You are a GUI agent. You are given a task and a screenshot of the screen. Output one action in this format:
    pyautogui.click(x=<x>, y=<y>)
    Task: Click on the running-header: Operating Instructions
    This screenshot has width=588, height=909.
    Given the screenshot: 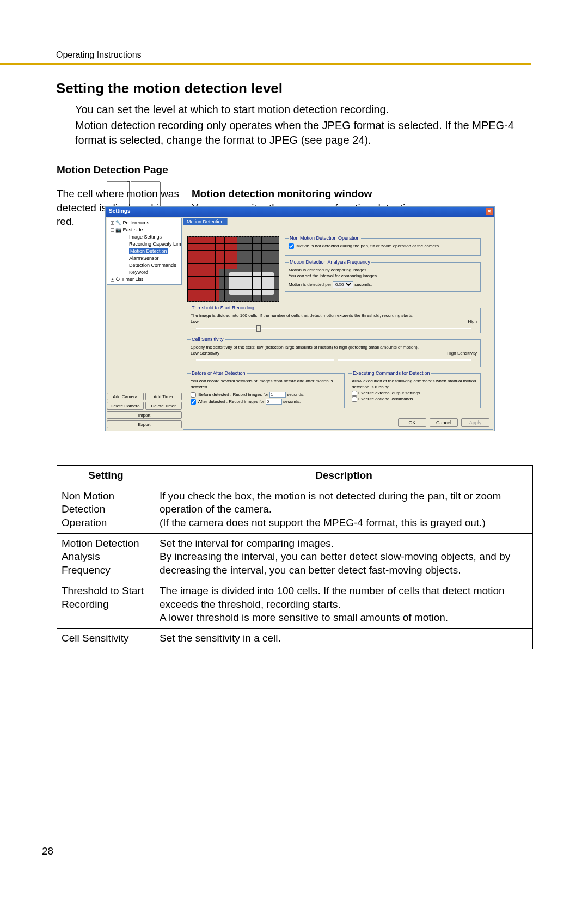 What is the action you would take?
    pyautogui.click(x=266, y=33)
    